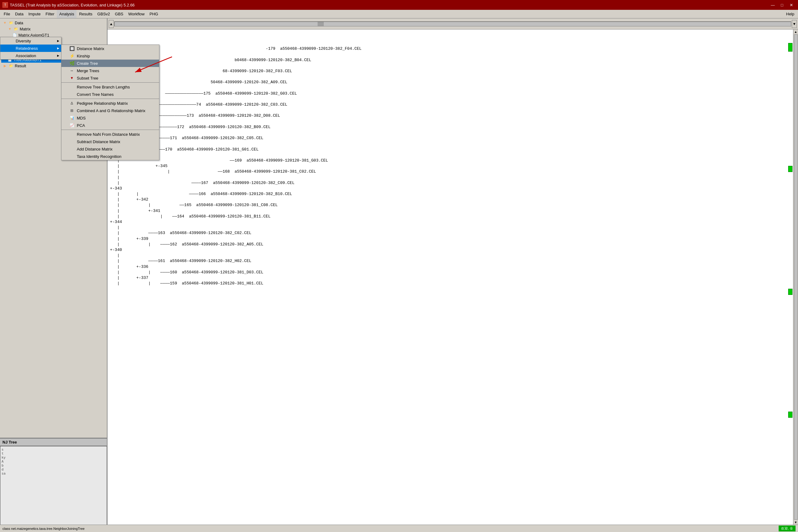 The width and height of the screenshot is (798, 532). Describe the element at coordinates (54, 23) in the screenshot. I see `tree-item-data: ▼ 📁 Data` at that location.